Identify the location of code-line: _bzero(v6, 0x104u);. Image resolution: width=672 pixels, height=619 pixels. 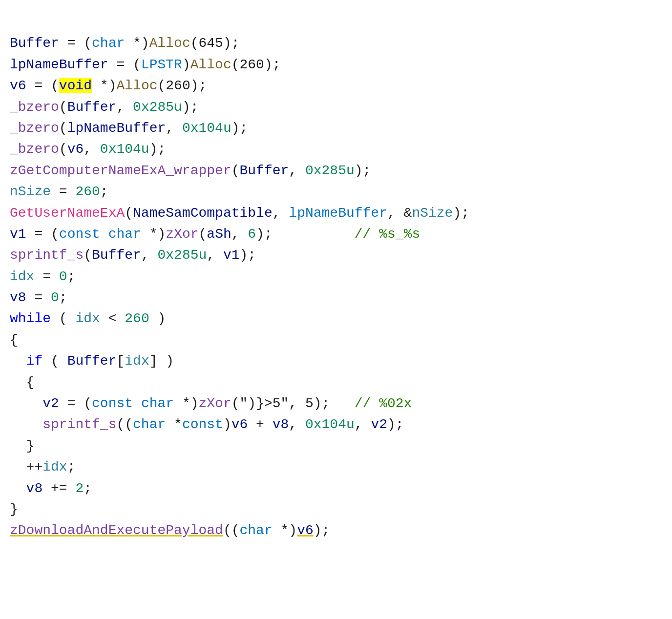
(336, 149).